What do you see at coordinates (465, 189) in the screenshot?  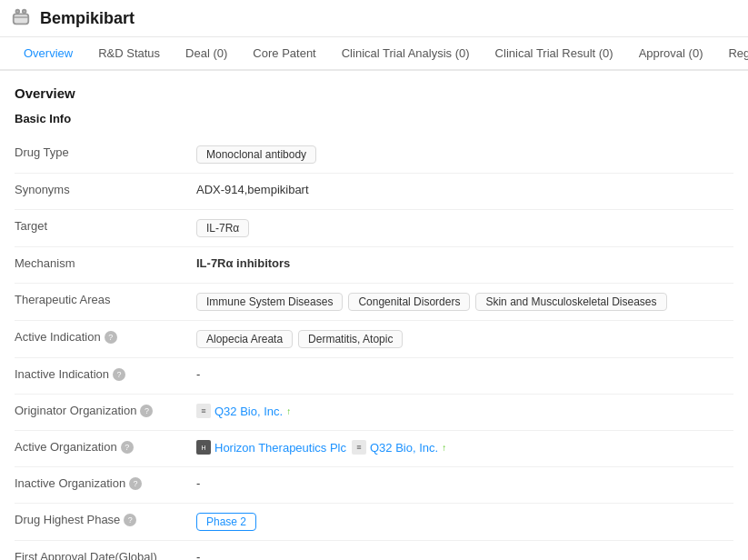 I see `row-value: ADX-914,bempikibart` at bounding box center [465, 189].